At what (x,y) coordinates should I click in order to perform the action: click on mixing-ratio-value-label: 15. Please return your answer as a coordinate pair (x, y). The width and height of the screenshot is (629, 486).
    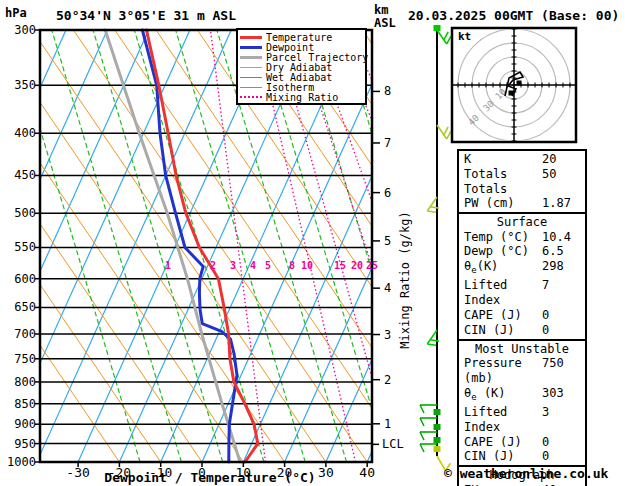
    Looking at the image, I should click on (340, 266).